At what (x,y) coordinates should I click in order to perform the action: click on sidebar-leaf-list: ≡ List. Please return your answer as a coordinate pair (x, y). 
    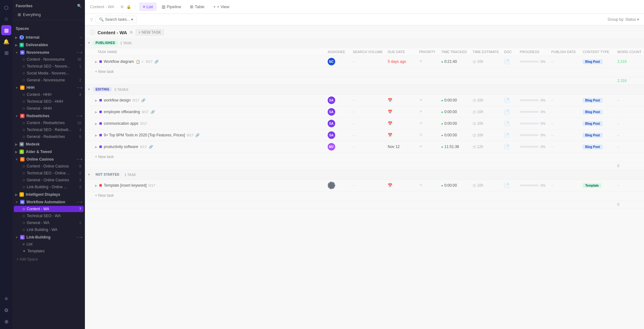
    Looking at the image, I should click on (49, 244).